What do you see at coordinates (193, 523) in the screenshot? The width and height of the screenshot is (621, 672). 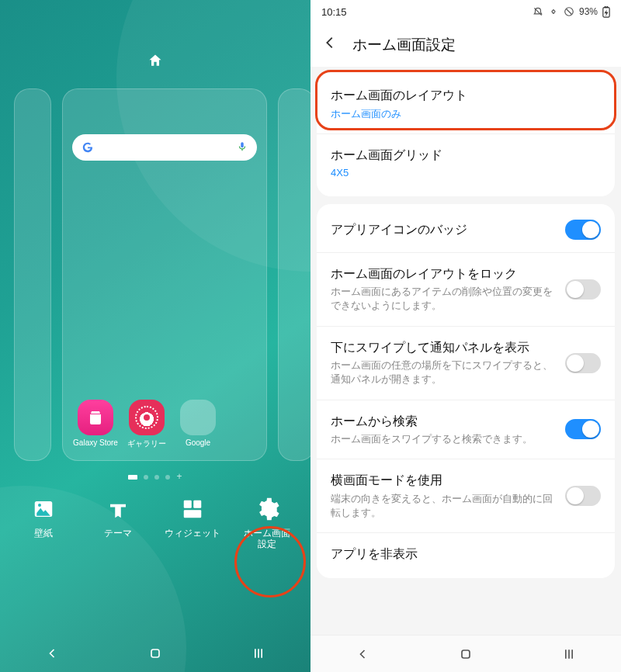 I see `option-widget: ウィジェット` at bounding box center [193, 523].